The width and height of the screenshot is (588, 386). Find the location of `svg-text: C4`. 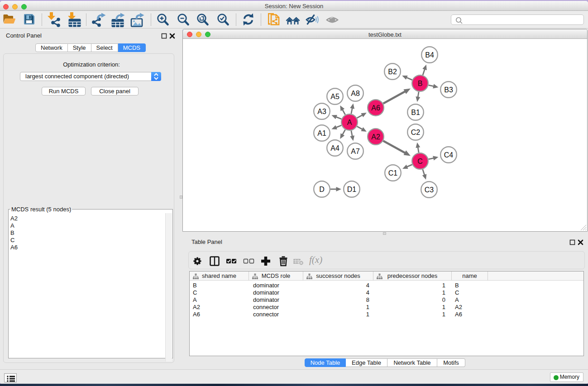

svg-text: C4 is located at coordinates (449, 155).